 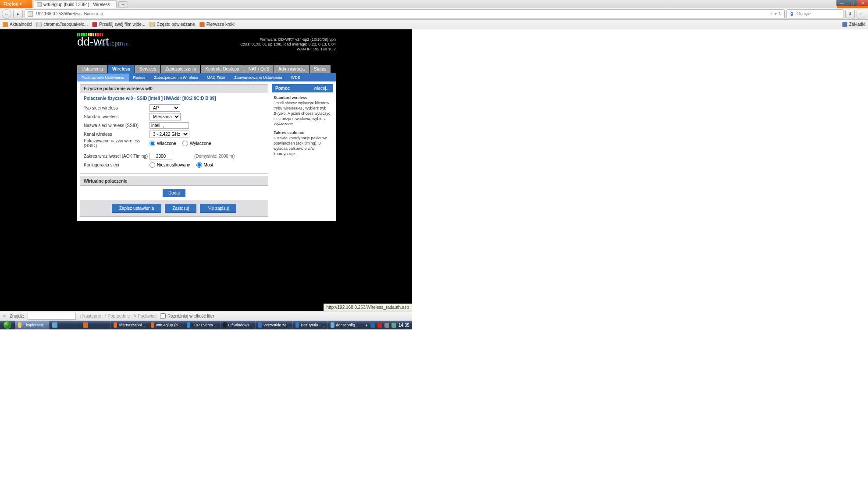 What do you see at coordinates (139, 78) in the screenshot?
I see `subtab-radius: Radius` at bounding box center [139, 78].